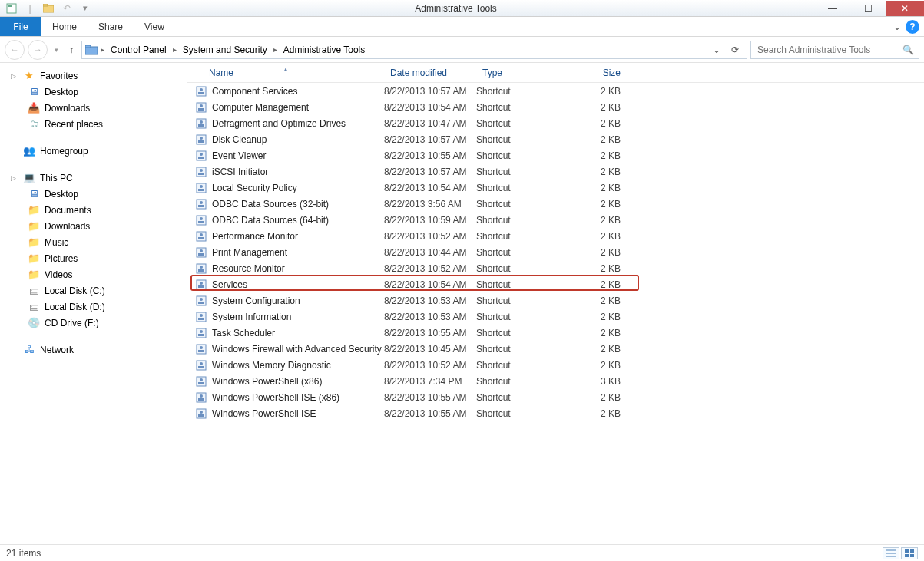 The height and width of the screenshot is (561, 924). Describe the element at coordinates (94, 275) in the screenshot. I see `sidebar-item-videos: 📁Videos` at that location.